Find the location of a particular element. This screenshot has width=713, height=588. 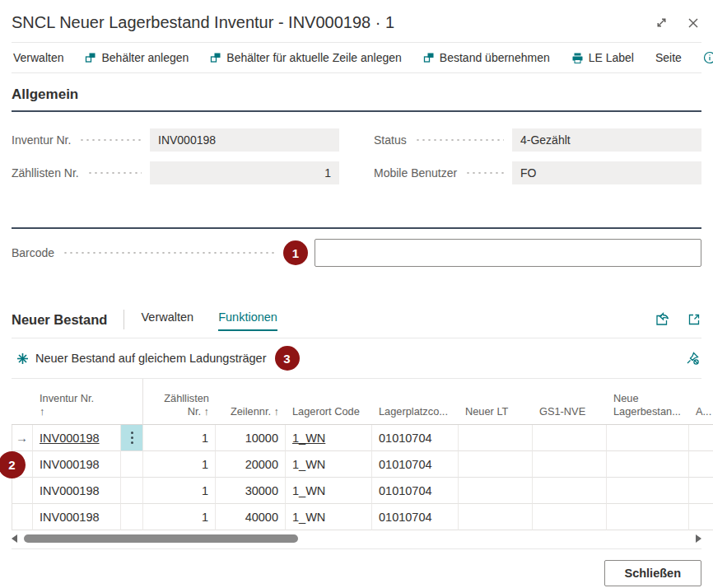

row-menu-ellipsis is located at coordinates (132, 438).